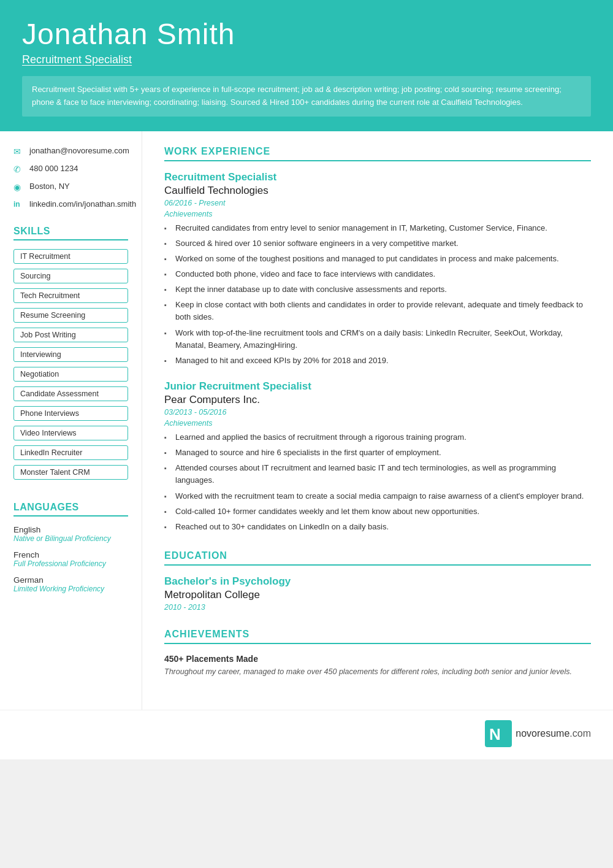 The width and height of the screenshot is (613, 868). I want to click on list-item: Worked on some of the toughest positions…, so click(378, 259).